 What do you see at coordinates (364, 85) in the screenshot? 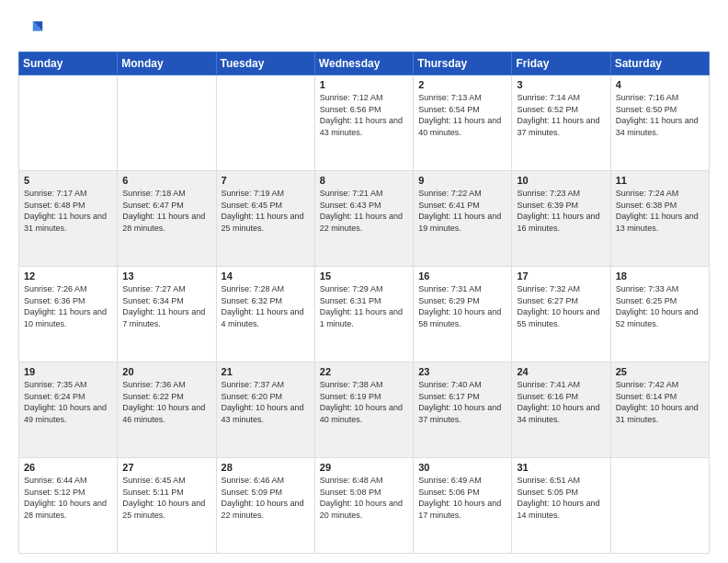
I see `day-number: 1` at bounding box center [364, 85].